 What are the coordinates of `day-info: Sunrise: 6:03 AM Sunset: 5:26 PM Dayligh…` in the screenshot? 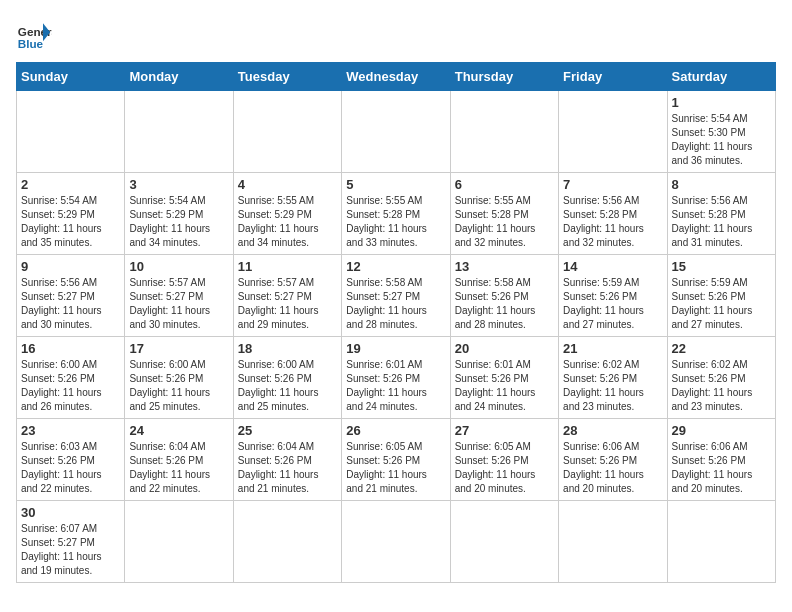 It's located at (70, 468).